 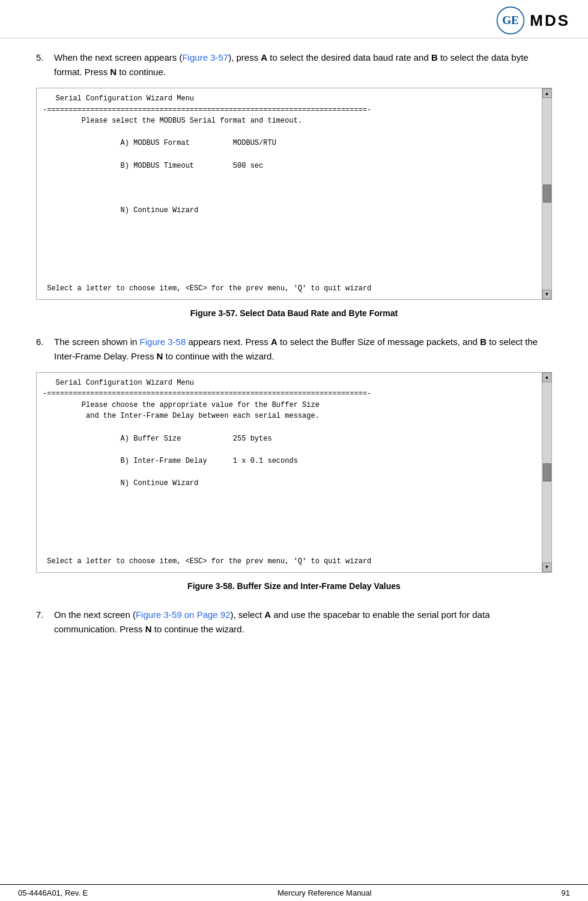 I want to click on key-a-1: A, so click(x=264, y=58).